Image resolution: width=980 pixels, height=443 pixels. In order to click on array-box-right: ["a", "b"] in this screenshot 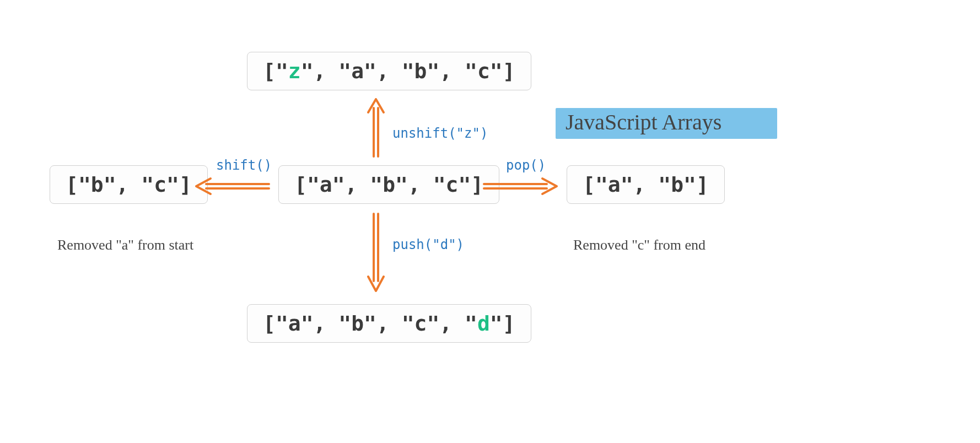, I will do `click(646, 185)`.